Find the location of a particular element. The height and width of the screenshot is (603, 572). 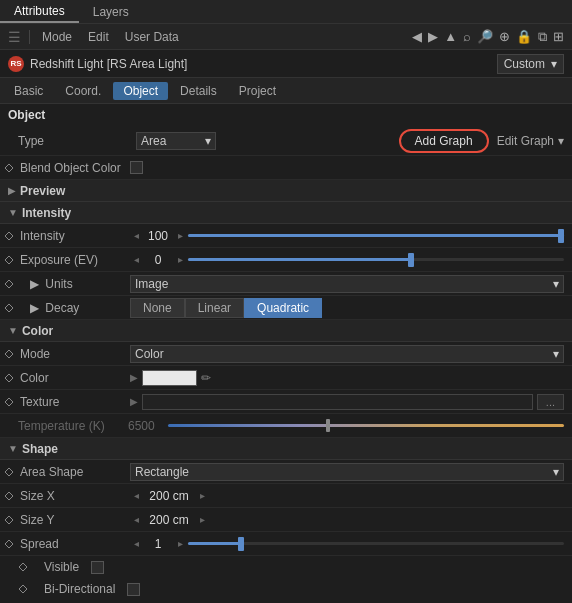

preview-section: ▶ Preview is located at coordinates (286, 191).